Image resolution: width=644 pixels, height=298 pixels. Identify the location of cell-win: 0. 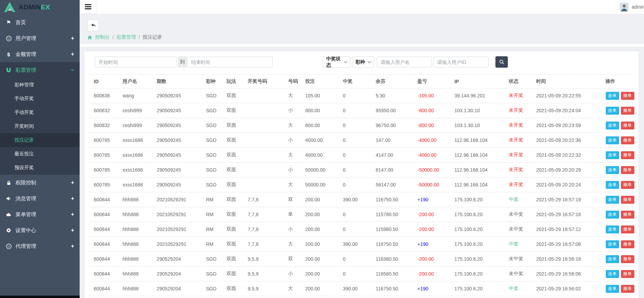
(354, 229).